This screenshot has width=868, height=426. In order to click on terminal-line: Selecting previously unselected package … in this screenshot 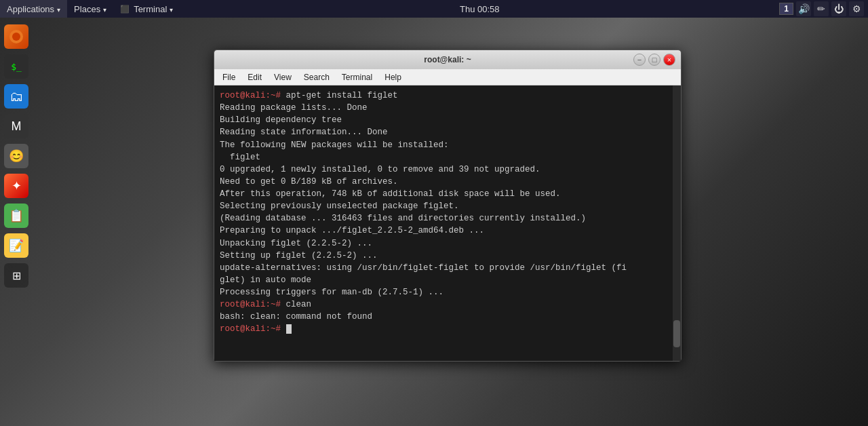, I will do `click(443, 206)`.